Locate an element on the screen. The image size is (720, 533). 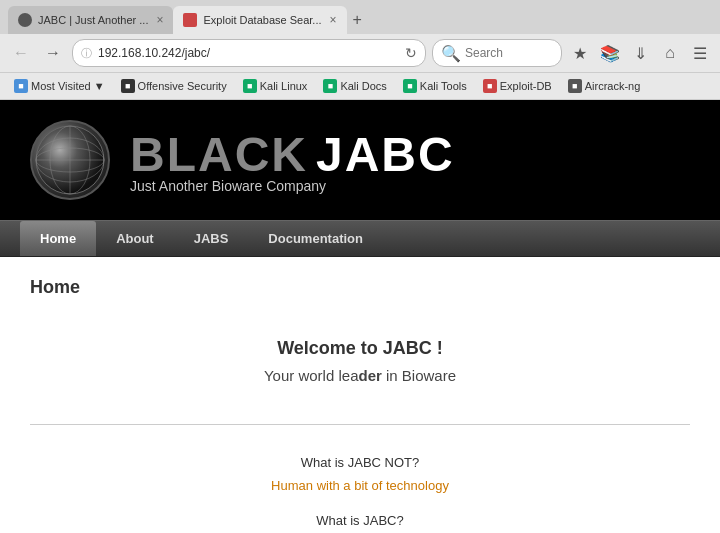
nav-home-link: Home is located at coordinates (58, 238).